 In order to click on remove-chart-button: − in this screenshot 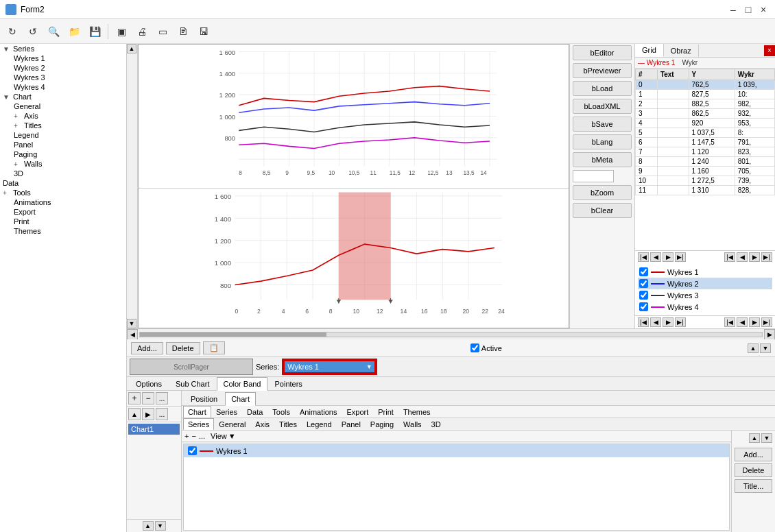, I will do `click(148, 398)`.